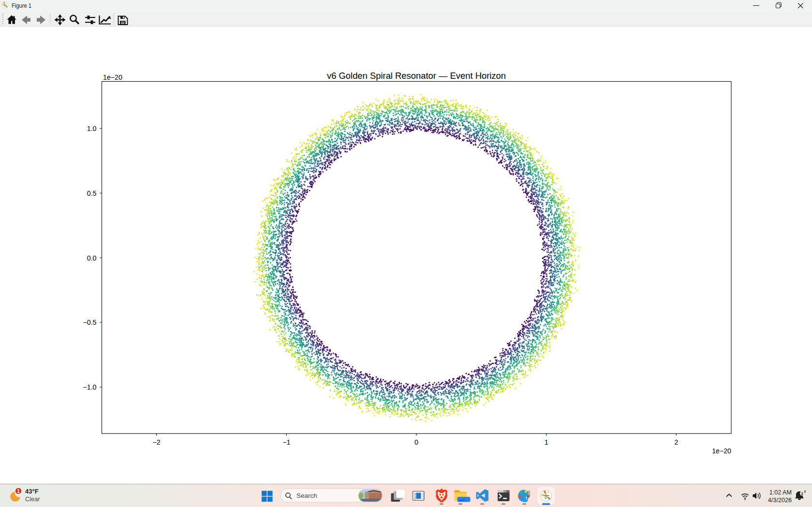  What do you see at coordinates (286, 442) in the screenshot?
I see `svg-text: −1` at bounding box center [286, 442].